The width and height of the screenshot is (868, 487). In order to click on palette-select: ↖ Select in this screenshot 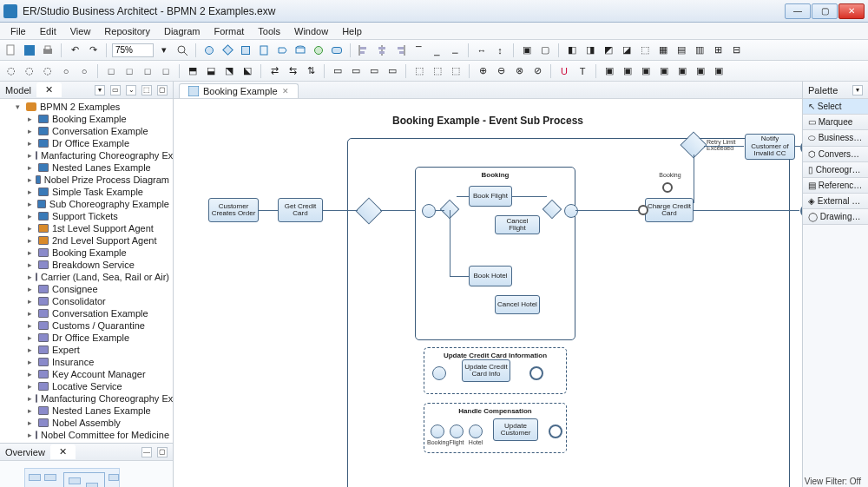, I will do `click(835, 107)`.